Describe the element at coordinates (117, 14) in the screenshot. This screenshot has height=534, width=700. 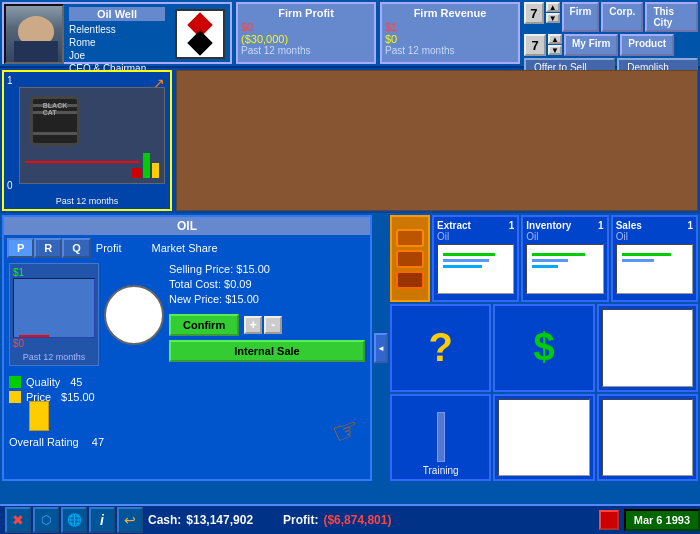
I see `char-title: Oil Well` at that location.